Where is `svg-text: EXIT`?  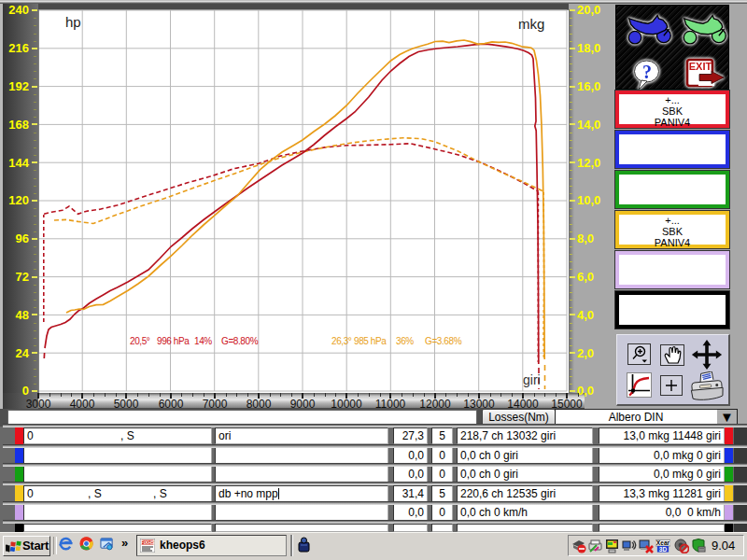
svg-text: EXIT is located at coordinates (700, 66).